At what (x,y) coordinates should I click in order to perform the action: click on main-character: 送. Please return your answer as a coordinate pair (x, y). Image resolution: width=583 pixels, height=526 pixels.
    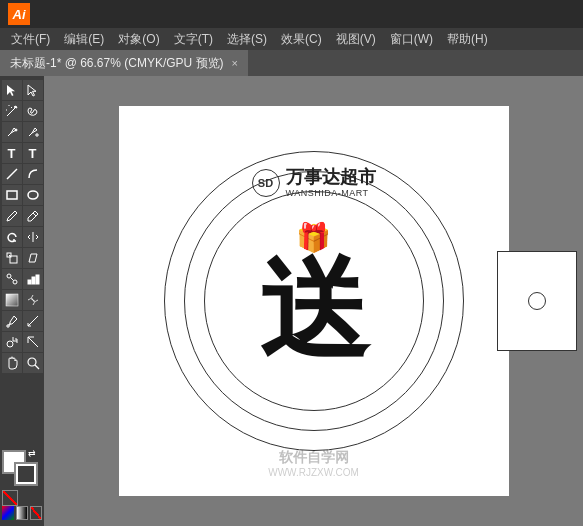
    Looking at the image, I should click on (314, 309).